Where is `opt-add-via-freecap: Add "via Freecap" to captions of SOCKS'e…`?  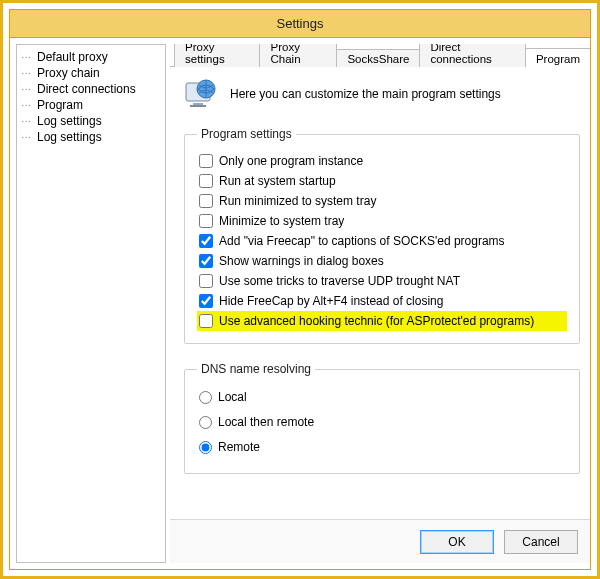 opt-add-via-freecap: Add "via Freecap" to captions of SOCKS'e… is located at coordinates (382, 241).